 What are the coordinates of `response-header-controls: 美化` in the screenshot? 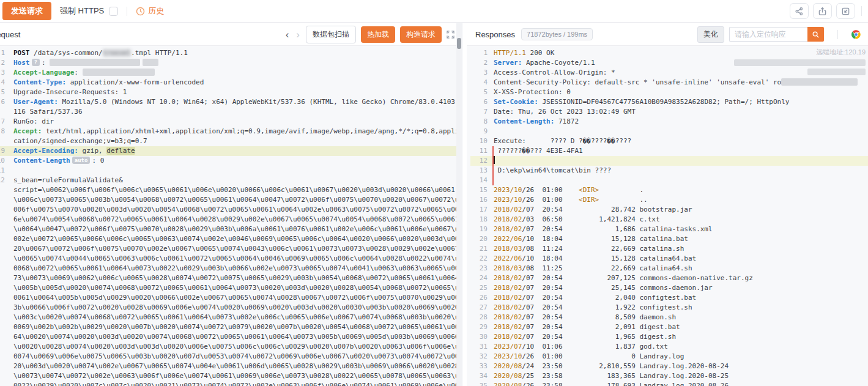 It's located at (779, 34).